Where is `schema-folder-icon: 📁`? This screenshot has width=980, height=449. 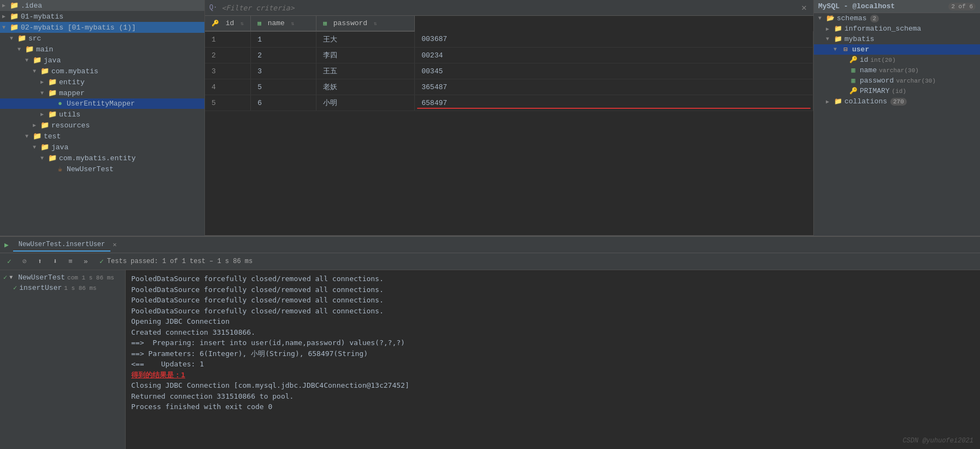
schema-folder-icon: 📁 is located at coordinates (838, 28).